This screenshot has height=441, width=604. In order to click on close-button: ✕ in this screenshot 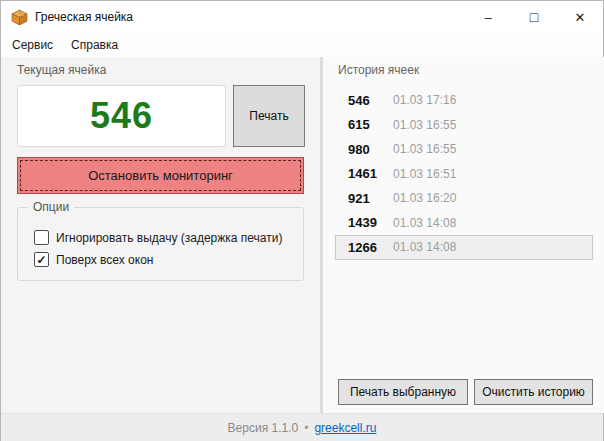, I will do `click(580, 17)`.